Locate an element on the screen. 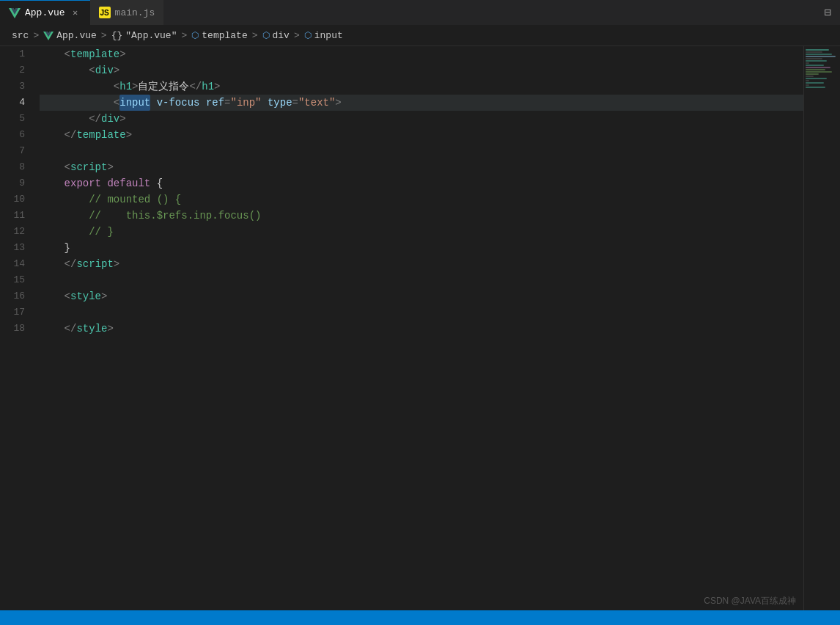 The height and width of the screenshot is (625, 840). tag-div: div is located at coordinates (104, 70).